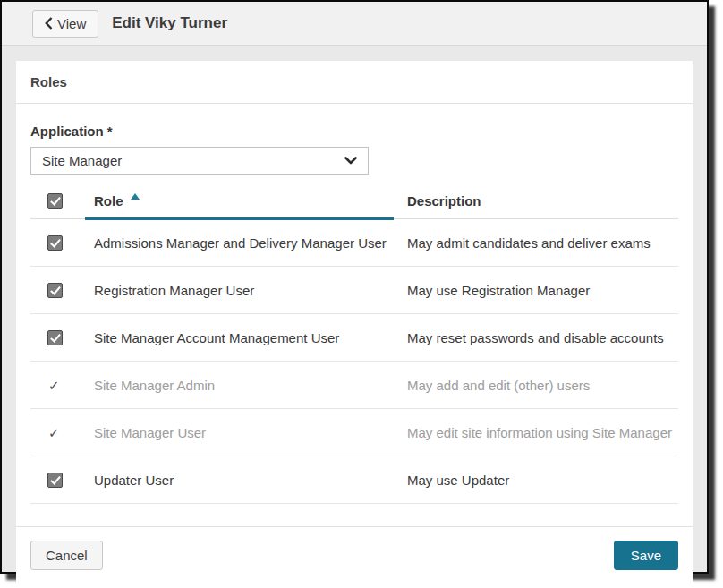  Describe the element at coordinates (536, 200) in the screenshot. I see `column-header-description: Description` at that location.